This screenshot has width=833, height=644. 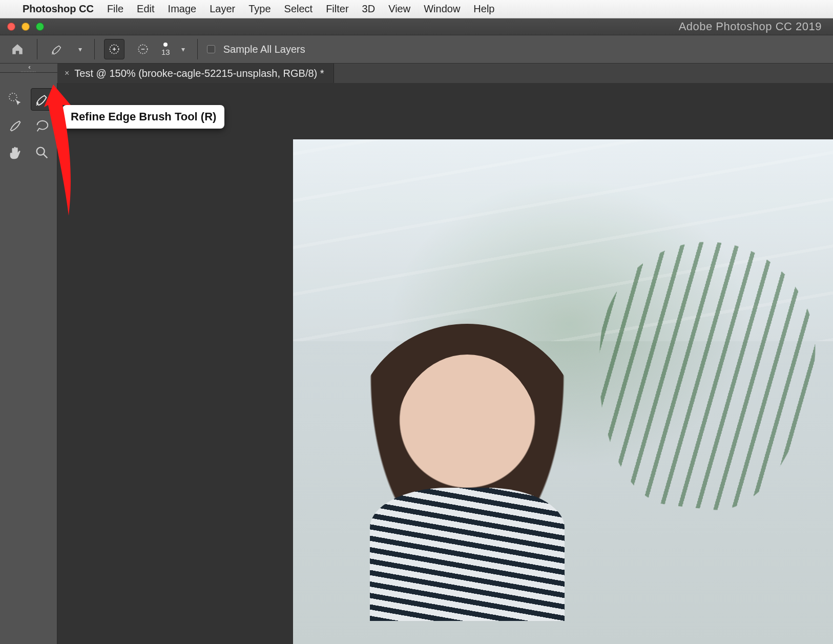 I want to click on grip-icon, so click(x=29, y=72).